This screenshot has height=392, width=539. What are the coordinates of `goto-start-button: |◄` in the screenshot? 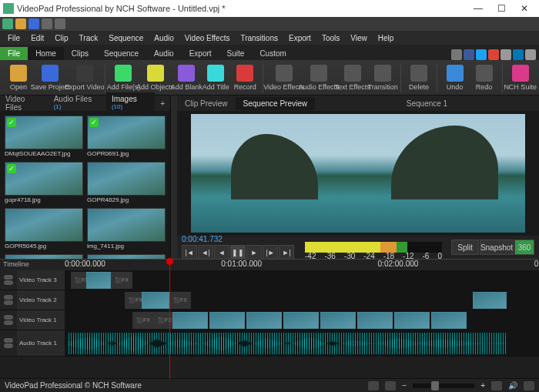 It's located at (189, 253).